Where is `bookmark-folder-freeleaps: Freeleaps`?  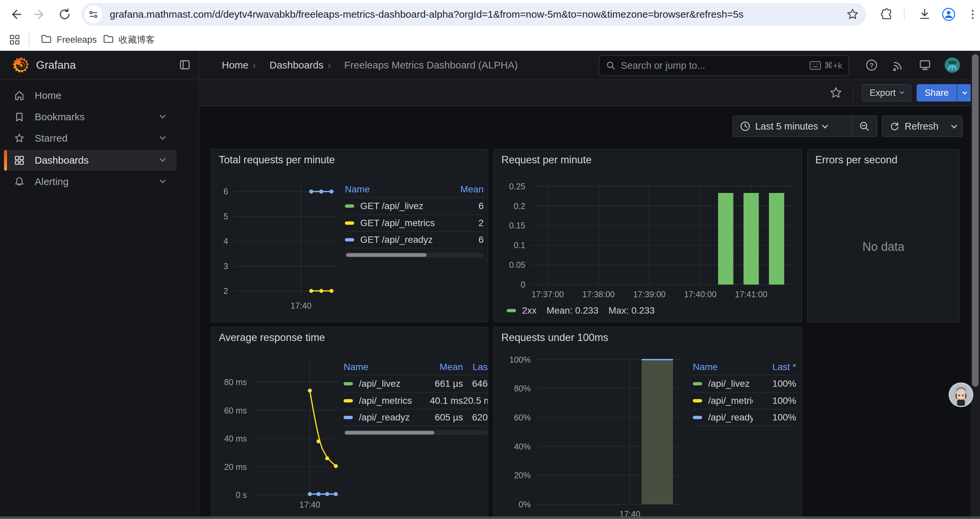 bookmark-folder-freeleaps: Freeleaps is located at coordinates (68, 40).